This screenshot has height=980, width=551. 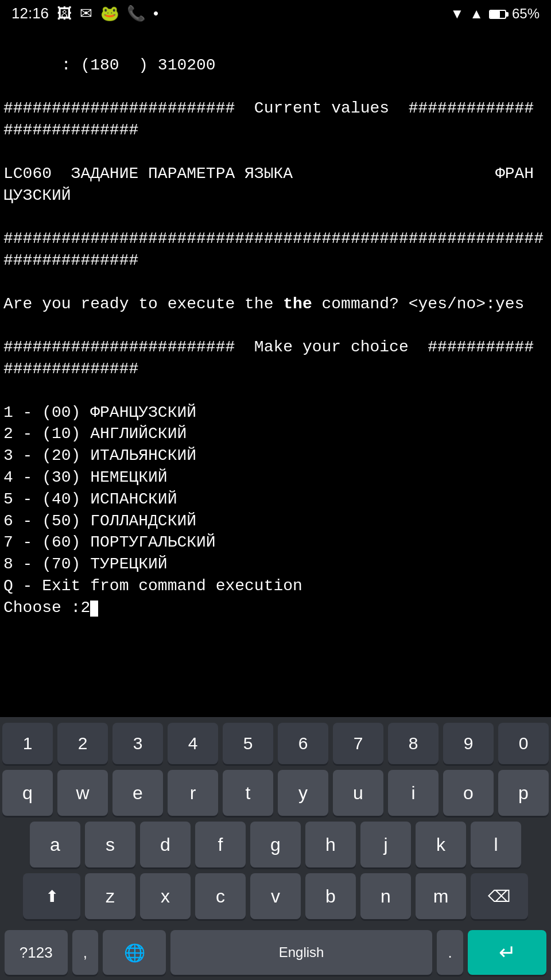 I want to click on backspace-key: ⌫, so click(x=499, y=896).